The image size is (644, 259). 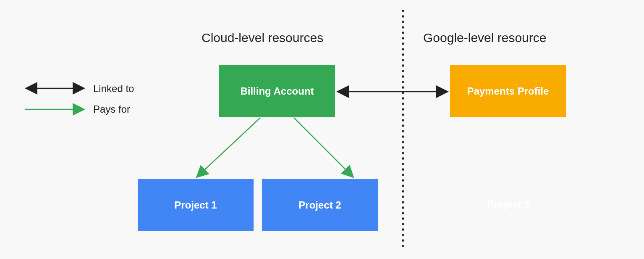 What do you see at coordinates (196, 205) in the screenshot?
I see `project1-label: Project 1` at bounding box center [196, 205].